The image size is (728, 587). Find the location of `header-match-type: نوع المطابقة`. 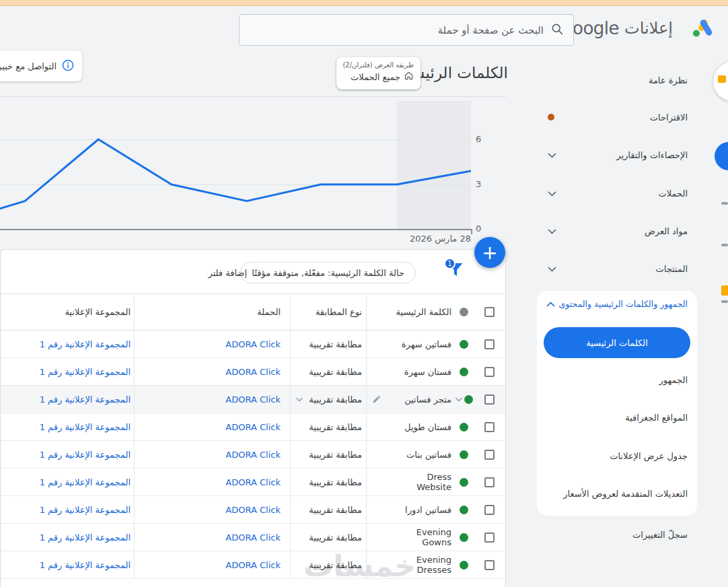

header-match-type: نوع المطابقة is located at coordinates (339, 312).